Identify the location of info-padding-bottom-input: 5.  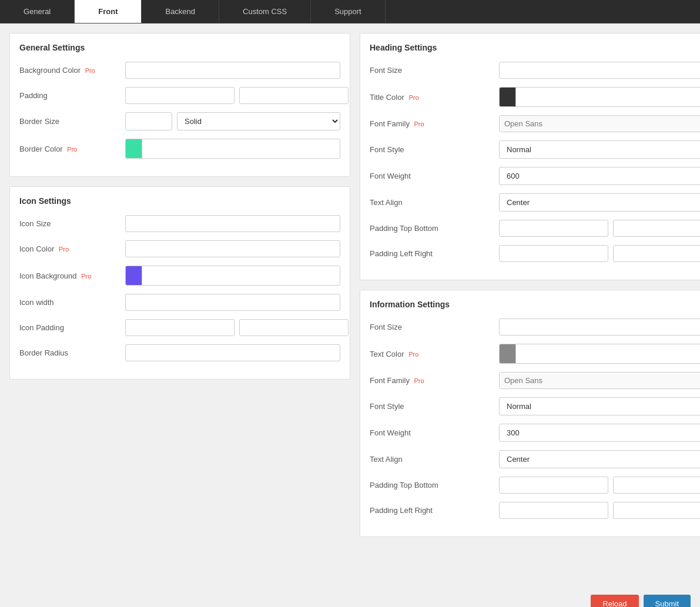
(657, 485).